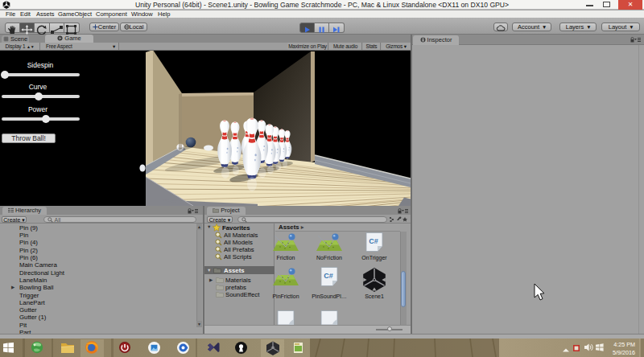 Image resolution: width=644 pixels, height=357 pixels. I want to click on svg-text: 4:25 PM, so click(625, 344).